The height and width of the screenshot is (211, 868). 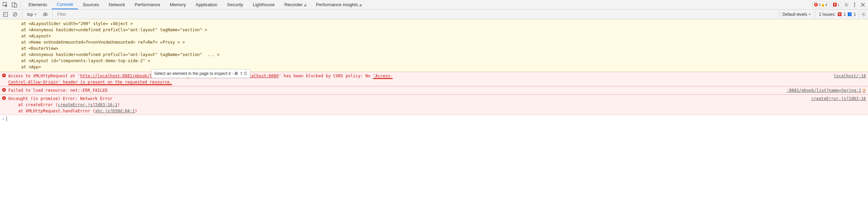 I want to click on issues-err-count: 1, so click(x=845, y=14).